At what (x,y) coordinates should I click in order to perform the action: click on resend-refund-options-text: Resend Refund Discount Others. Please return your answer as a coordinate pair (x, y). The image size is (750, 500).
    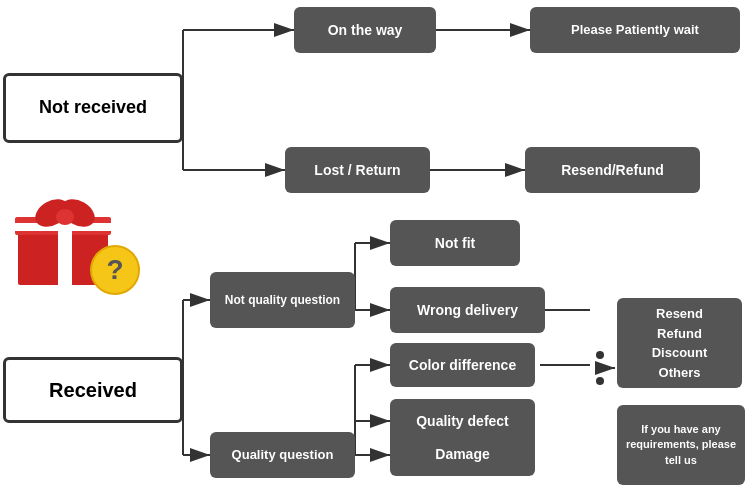
    Looking at the image, I should click on (680, 343).